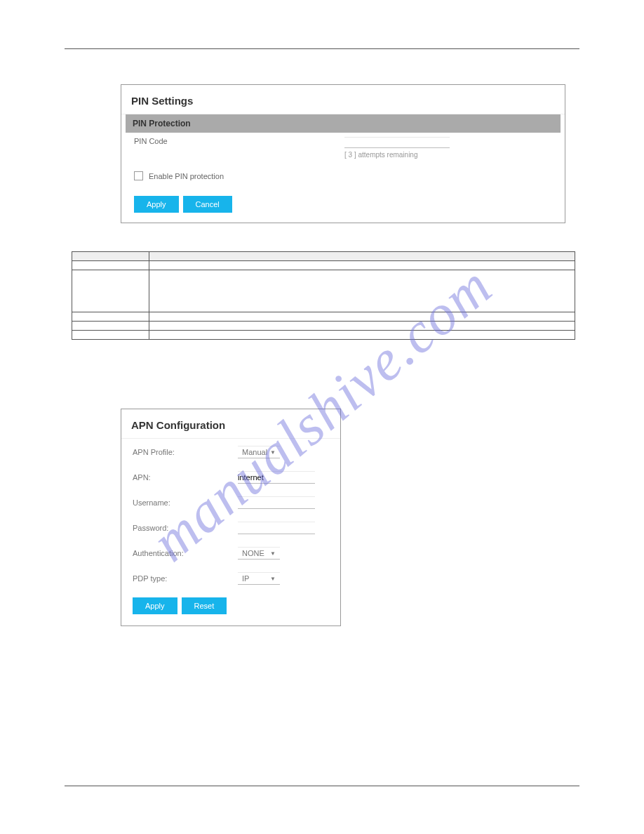 This screenshot has width=644, height=834. Describe the element at coordinates (259, 452) in the screenshot. I see `apn-profile-select: Manual ▼` at that location.